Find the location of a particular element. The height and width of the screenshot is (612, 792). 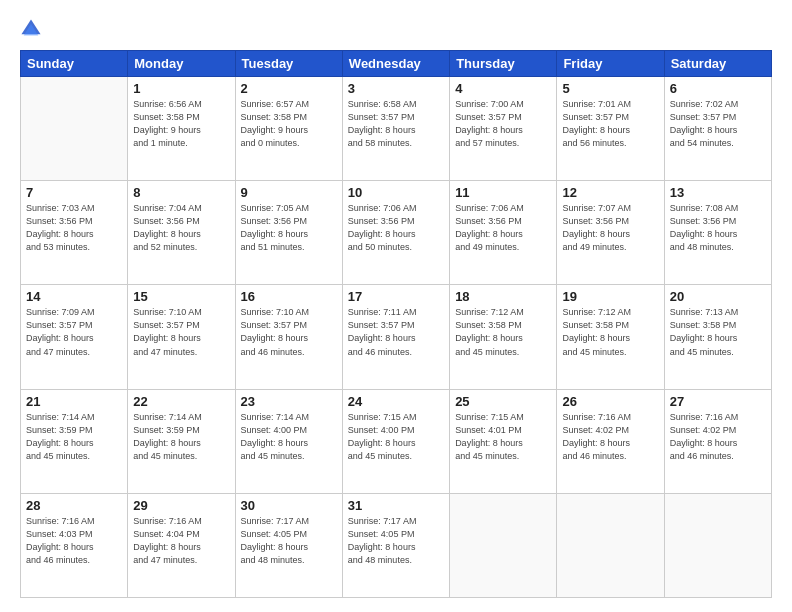

day-number: 8 is located at coordinates (181, 192).